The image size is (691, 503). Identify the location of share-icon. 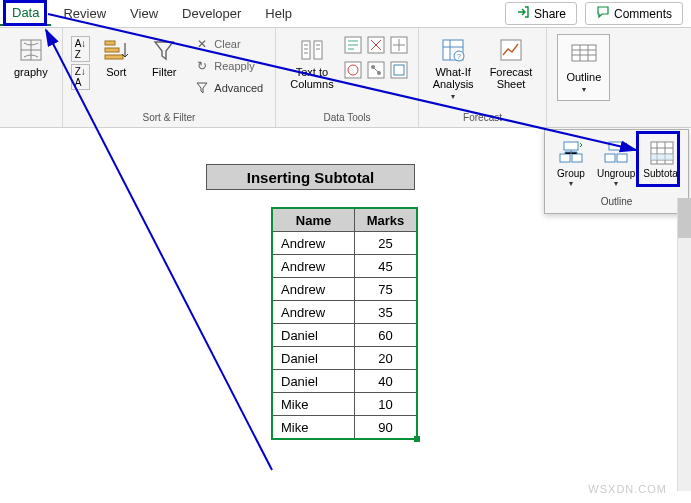
(523, 14).